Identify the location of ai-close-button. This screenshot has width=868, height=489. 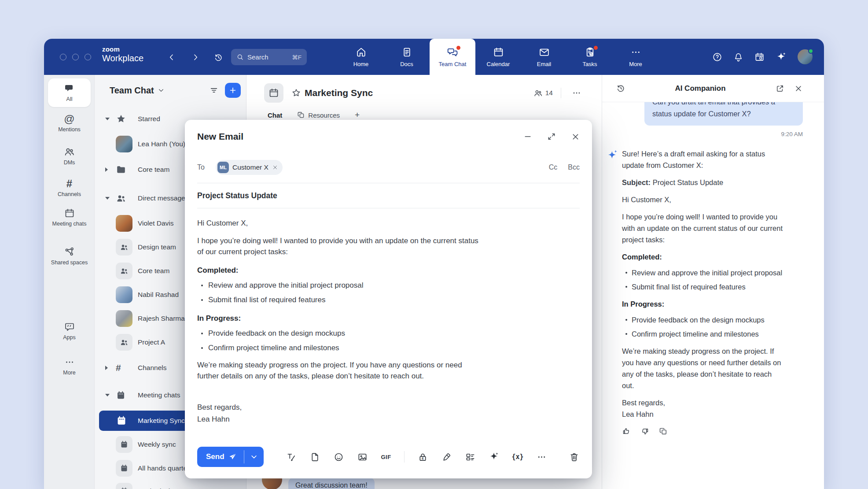
(798, 89).